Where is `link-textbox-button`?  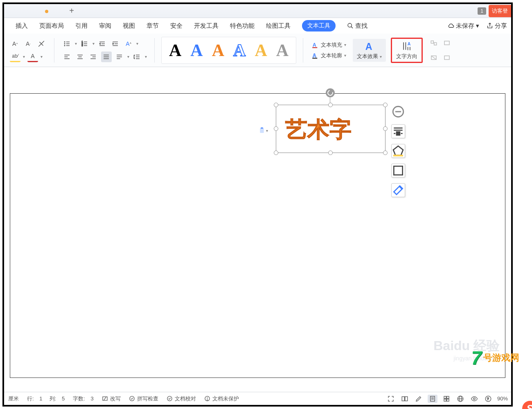 link-textbox-button is located at coordinates (434, 43).